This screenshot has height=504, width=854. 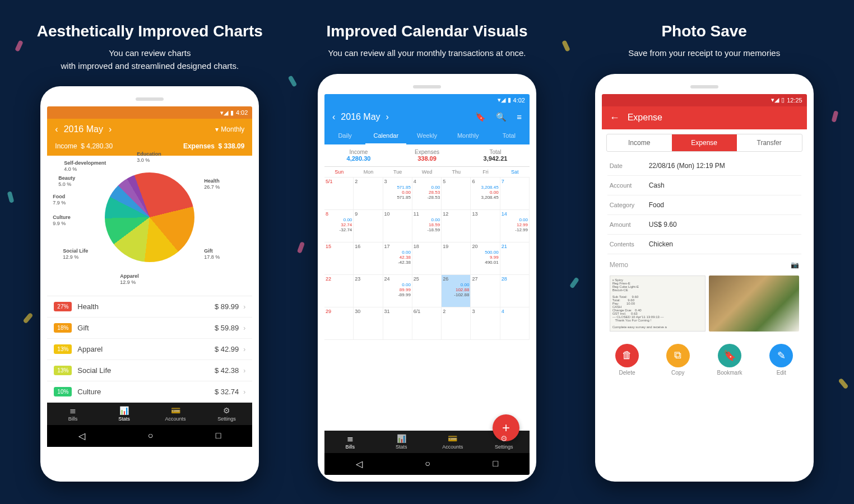 I want to click on calendar-cell: 110.0018.59-18.59, so click(x=427, y=226).